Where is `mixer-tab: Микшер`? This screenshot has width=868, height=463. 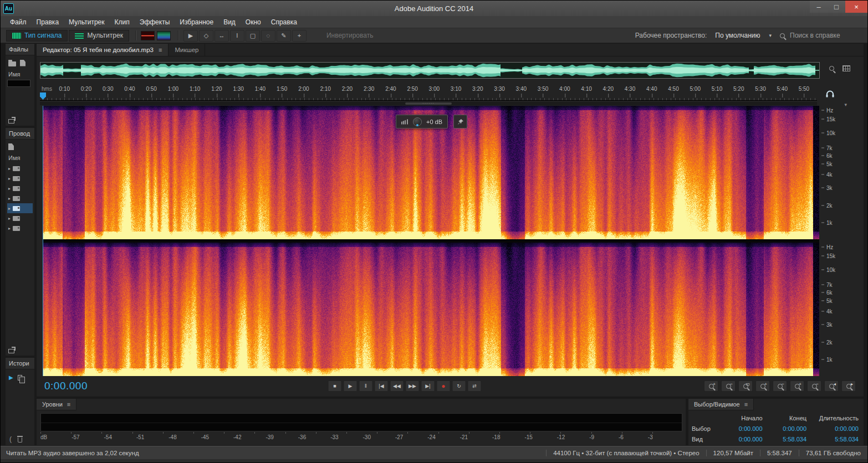
mixer-tab: Микшер is located at coordinates (187, 50).